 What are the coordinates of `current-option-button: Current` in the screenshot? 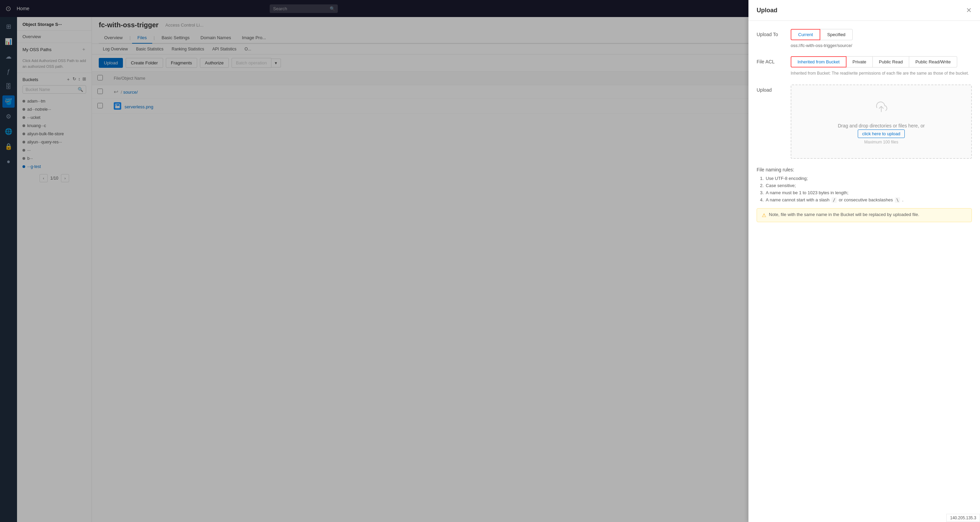 It's located at (805, 35).